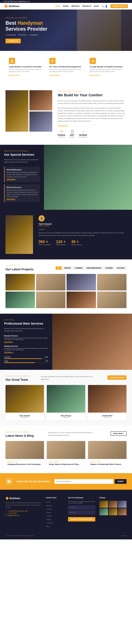 The image size is (132, 644). Describe the element at coordinates (124, 536) in the screenshot. I see `footer-twitter: t` at that location.